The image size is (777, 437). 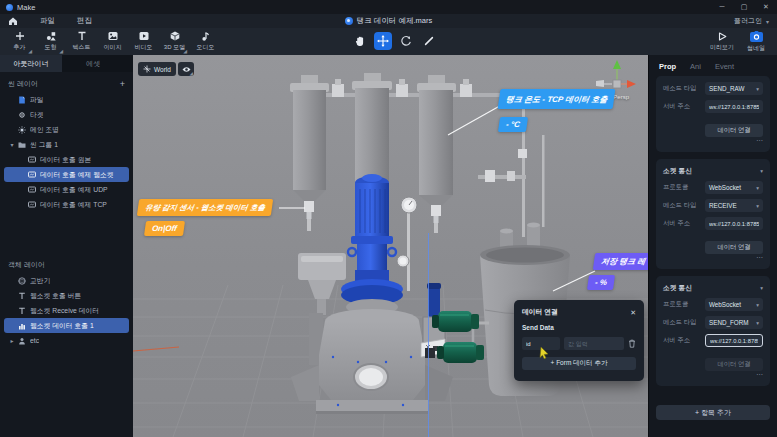 I want to click on audio-icon, so click(x=206, y=36).